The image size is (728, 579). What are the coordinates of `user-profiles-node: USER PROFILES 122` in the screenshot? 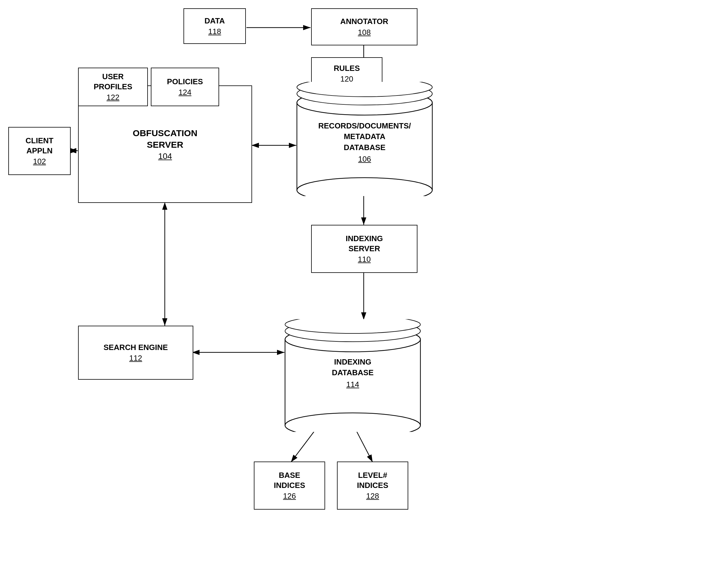 It's located at (113, 87).